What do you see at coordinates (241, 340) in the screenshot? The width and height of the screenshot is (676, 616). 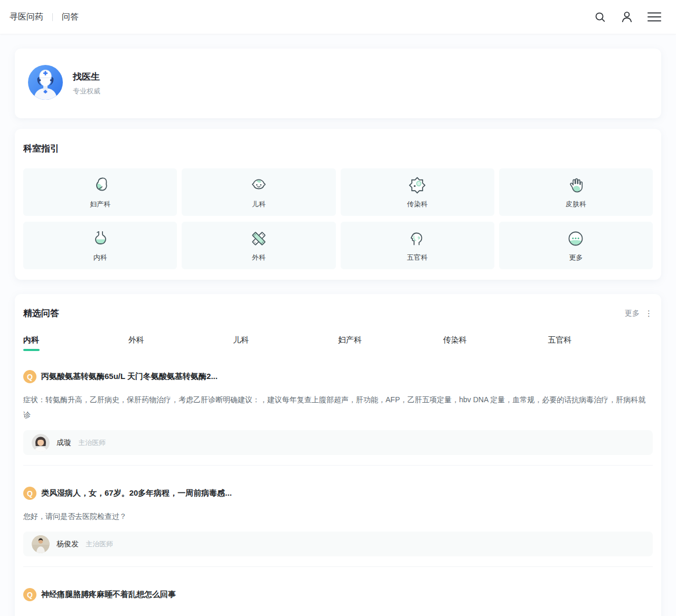 I see `tab-label: 儿科` at bounding box center [241, 340].